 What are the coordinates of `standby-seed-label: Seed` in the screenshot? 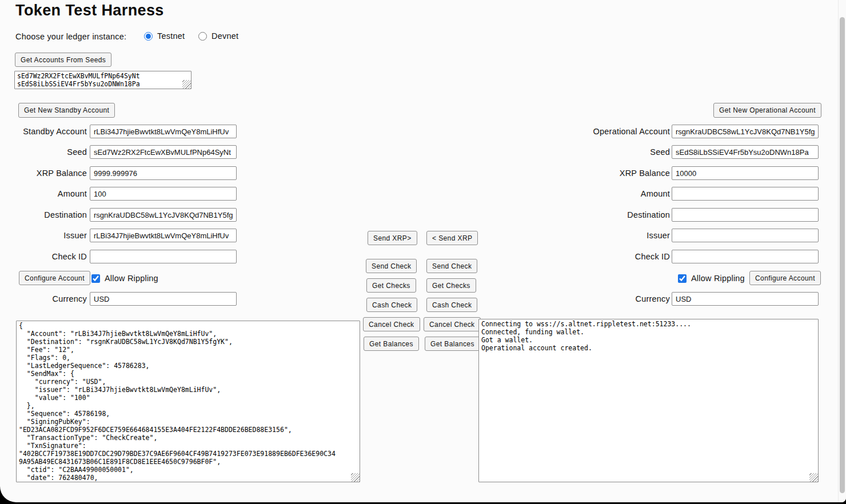 It's located at (43, 152).